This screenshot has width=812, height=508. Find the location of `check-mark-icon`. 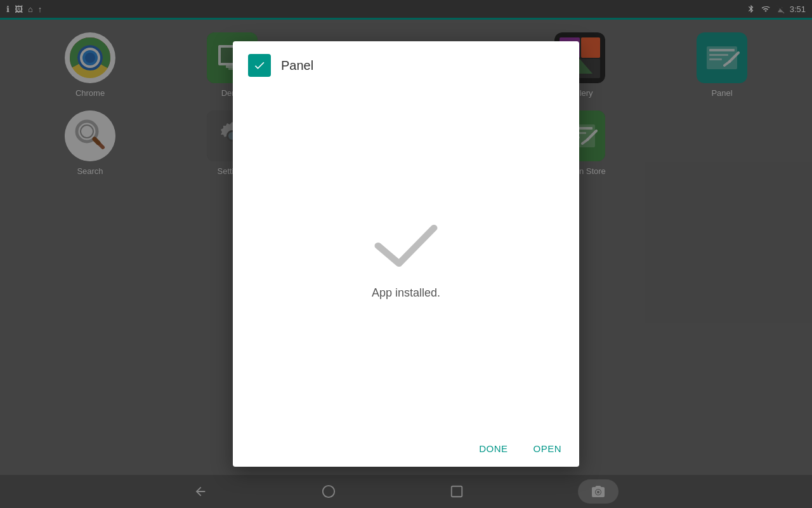

check-mark-icon is located at coordinates (406, 246).